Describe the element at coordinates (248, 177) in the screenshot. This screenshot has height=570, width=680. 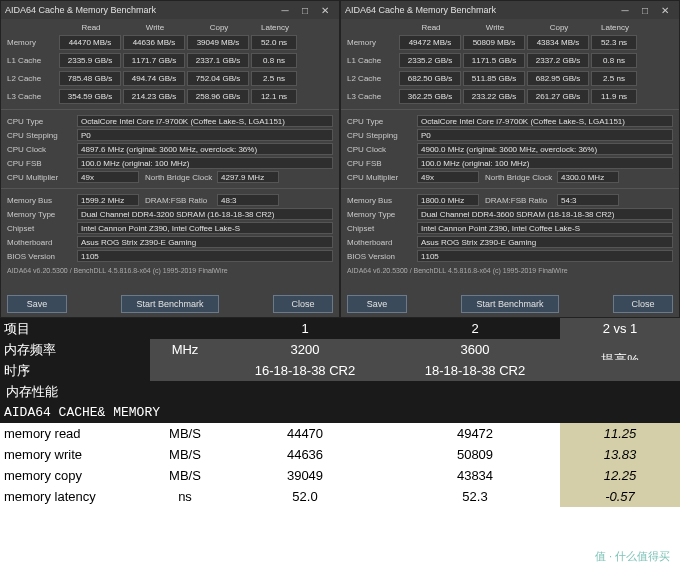
I see `nb-clock: 4297.9 MHz` at that location.